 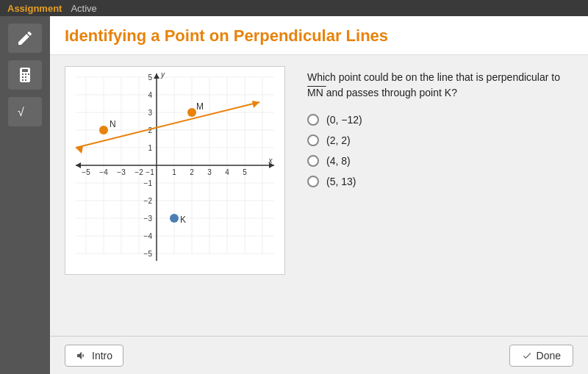 I want to click on calculator-tool-button, so click(x=25, y=75).